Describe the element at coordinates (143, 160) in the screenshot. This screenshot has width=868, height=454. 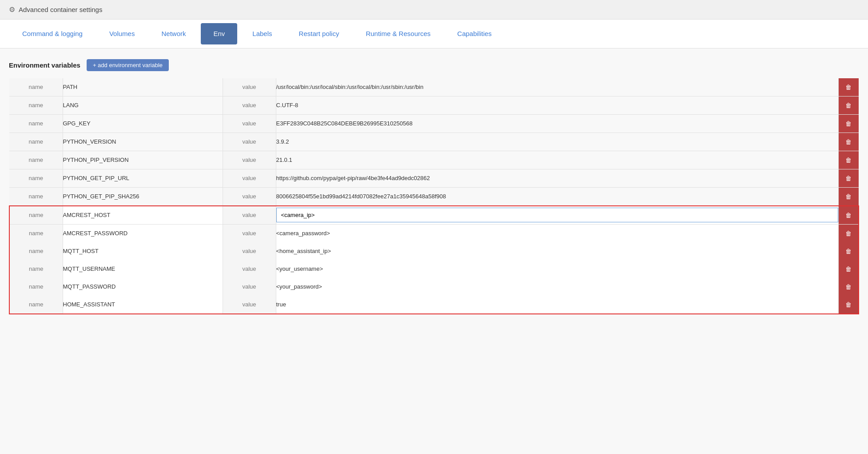
I see `env-name-value: PYTHON_PIP_VERSION` at that location.